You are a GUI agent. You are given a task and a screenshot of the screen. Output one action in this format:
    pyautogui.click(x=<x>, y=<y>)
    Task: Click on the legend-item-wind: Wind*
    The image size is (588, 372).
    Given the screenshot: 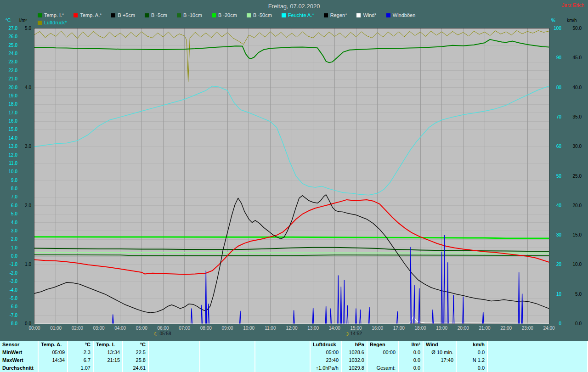 What is the action you would take?
    pyautogui.click(x=367, y=15)
    